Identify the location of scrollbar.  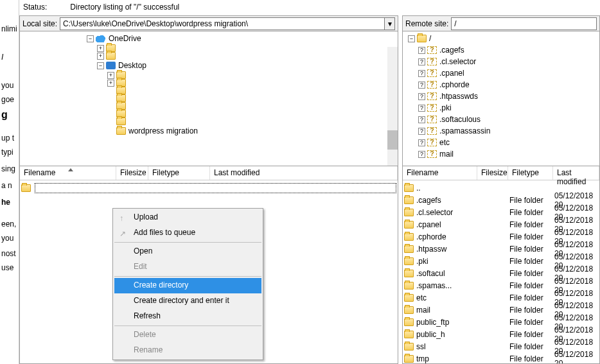
(393, 107).